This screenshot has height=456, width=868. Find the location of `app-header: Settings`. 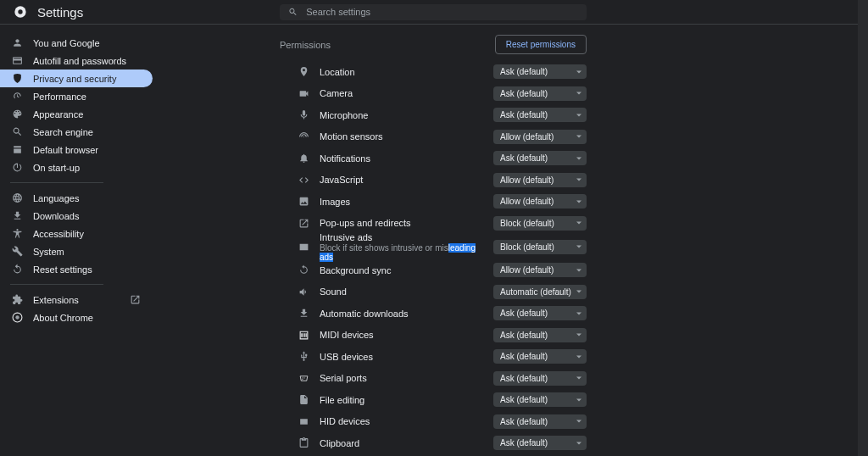

app-header: Settings is located at coordinates (434, 12).